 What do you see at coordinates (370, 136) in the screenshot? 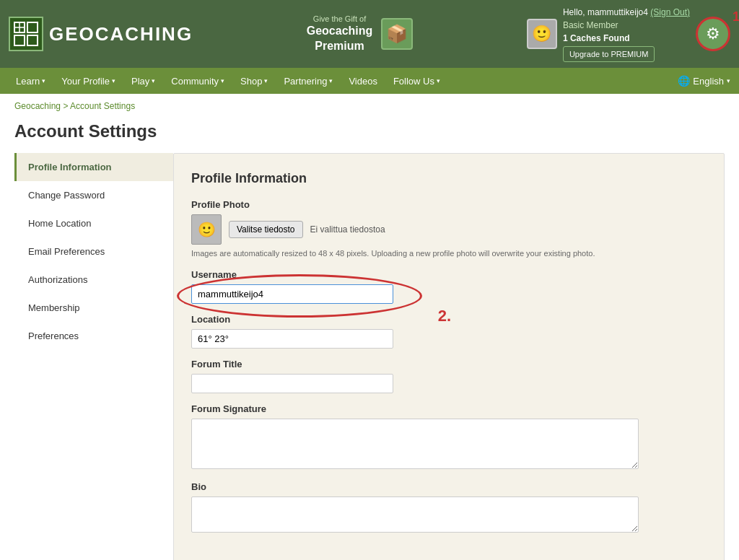
I see `page-title: Account Settings` at bounding box center [370, 136].